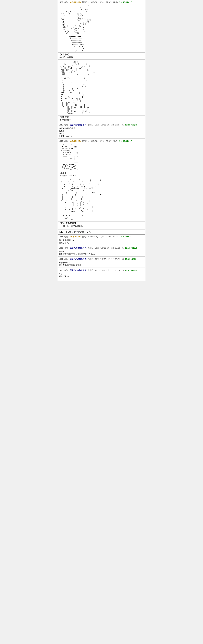 The width and height of the screenshot is (203, 644). I want to click on post-date-1480: 2015/10/15(木) 22:08:15.35, so click(109, 248).